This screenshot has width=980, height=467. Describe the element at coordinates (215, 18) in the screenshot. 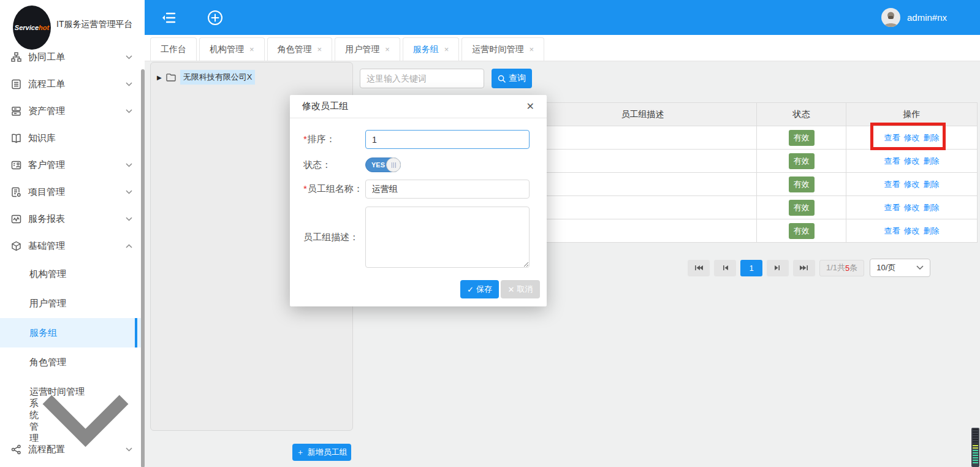

I see `add-circle-icon` at that location.